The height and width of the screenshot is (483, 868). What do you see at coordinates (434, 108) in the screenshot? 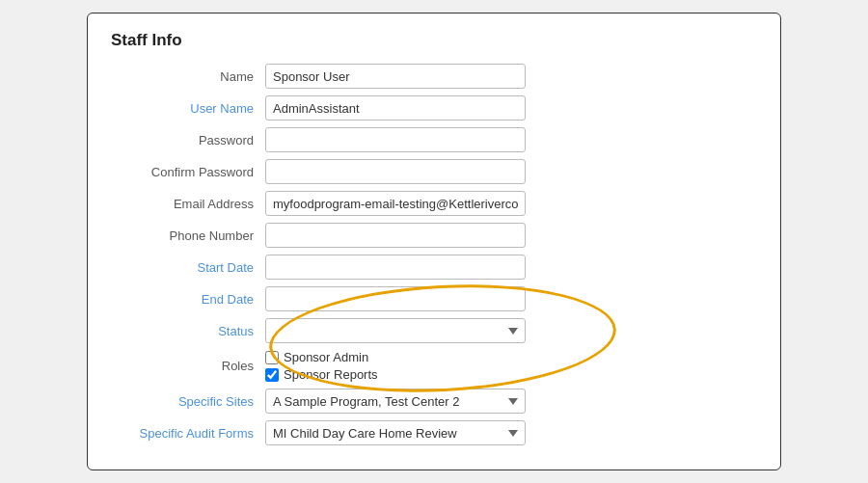
I see `username-row: User Name` at bounding box center [434, 108].